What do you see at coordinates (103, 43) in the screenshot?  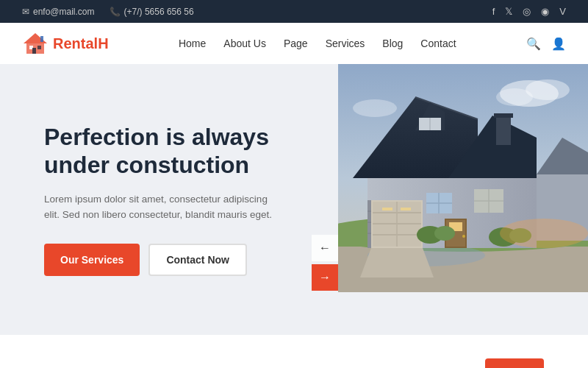 I see `logo-accent: H` at bounding box center [103, 43].